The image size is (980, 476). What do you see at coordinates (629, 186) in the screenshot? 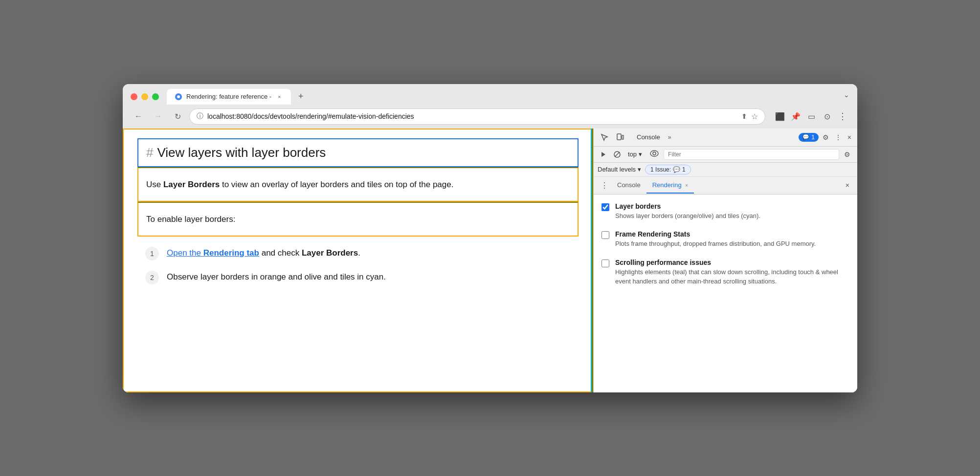
I see `console-drawer-tab: Console` at bounding box center [629, 186].